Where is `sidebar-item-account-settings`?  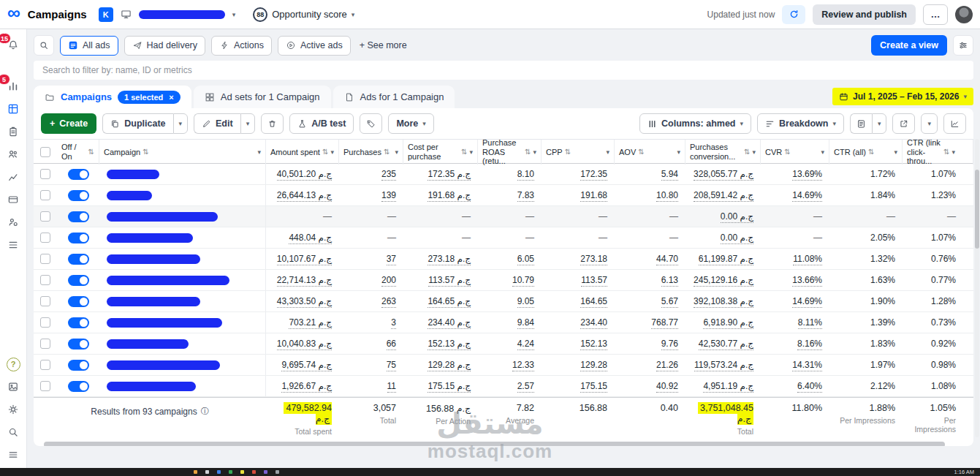 sidebar-item-account-settings is located at coordinates (13, 222).